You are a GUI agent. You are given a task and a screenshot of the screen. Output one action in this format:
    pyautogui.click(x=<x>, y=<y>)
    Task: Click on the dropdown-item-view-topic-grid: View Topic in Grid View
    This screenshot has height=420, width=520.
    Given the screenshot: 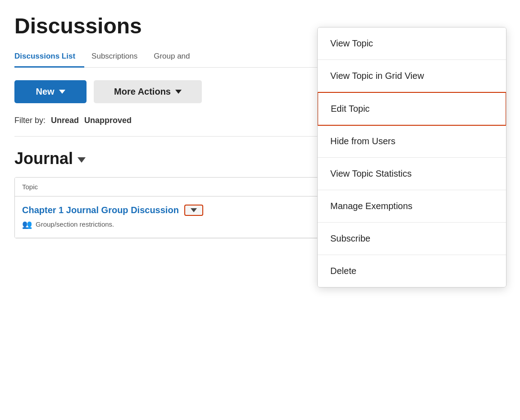 What is the action you would take?
    pyautogui.click(x=412, y=76)
    